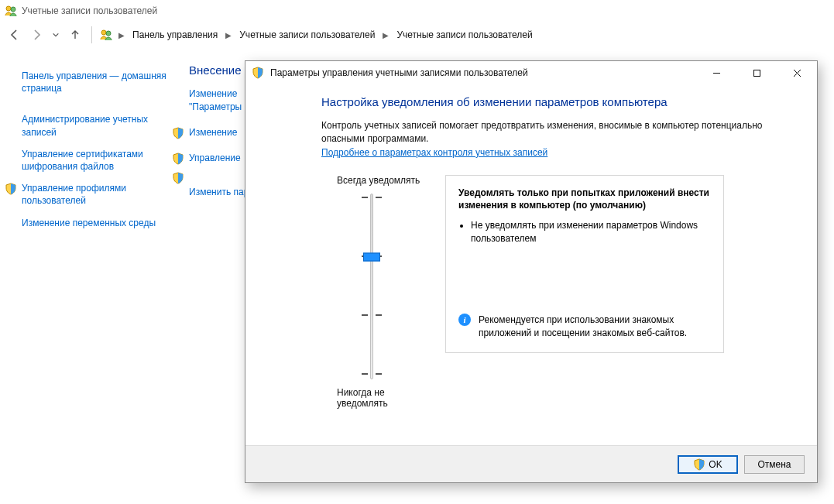 The width and height of the screenshot is (834, 504). What do you see at coordinates (585, 264) in the screenshot?
I see `uac-info-box: Уведомлять только при попытках приложени…` at bounding box center [585, 264].